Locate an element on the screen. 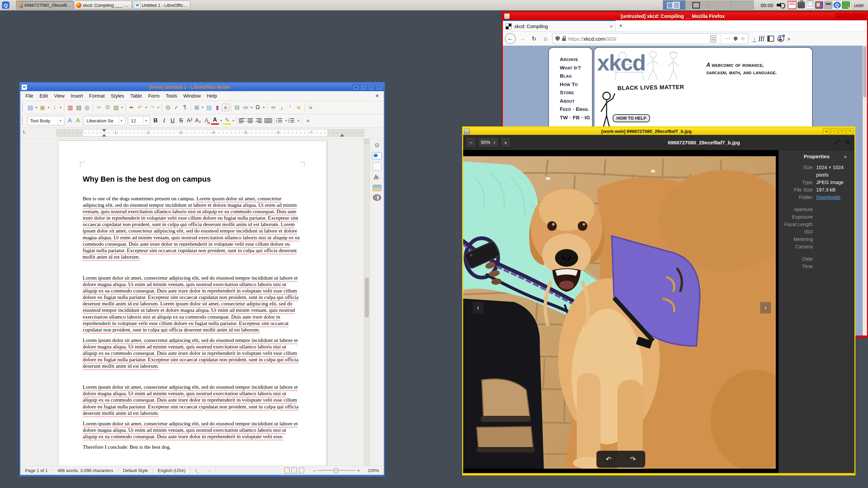  save-icon: ↓ is located at coordinates (55, 107).